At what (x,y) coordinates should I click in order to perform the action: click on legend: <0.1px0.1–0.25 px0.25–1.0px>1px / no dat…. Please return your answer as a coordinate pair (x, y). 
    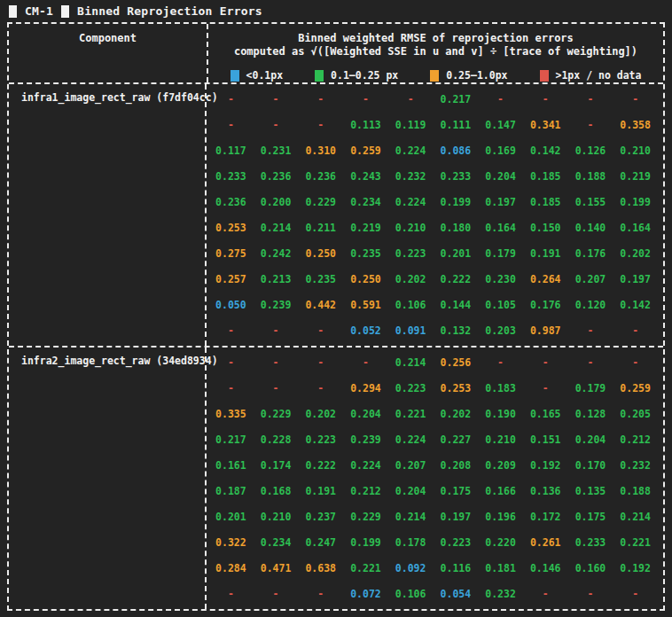
    Looking at the image, I should click on (436, 76).